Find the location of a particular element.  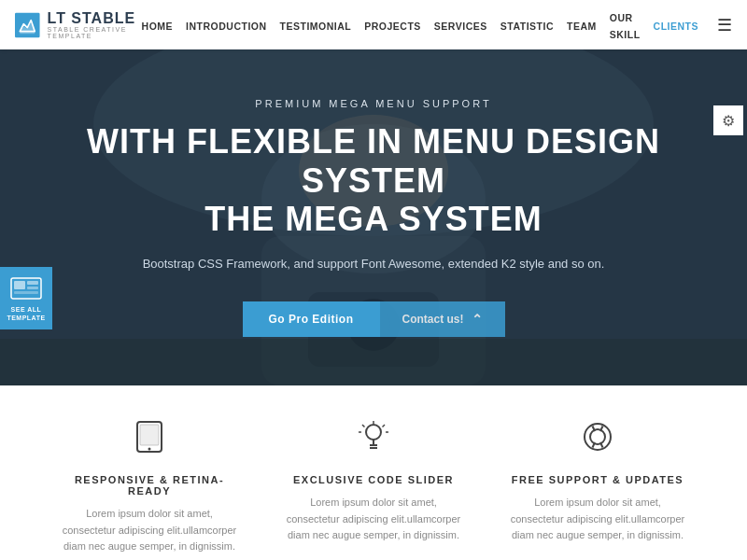

lifebuoy-icon is located at coordinates (598, 441).